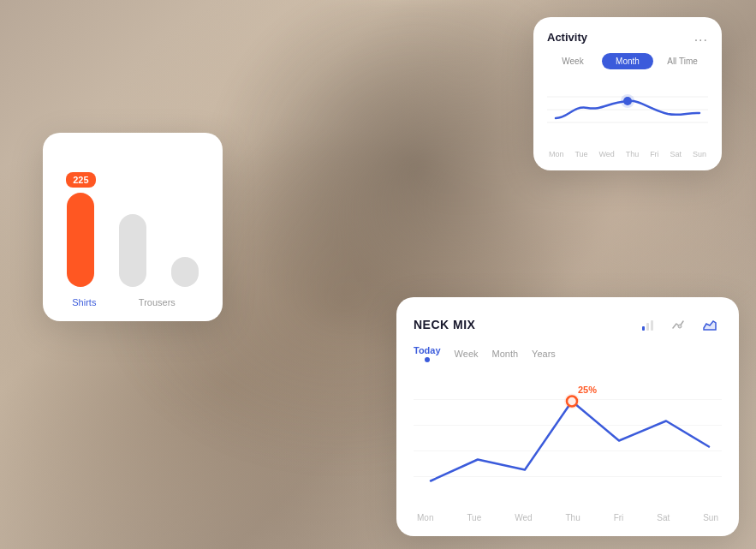 The image size is (756, 549). Describe the element at coordinates (568, 354) in the screenshot. I see `neckmix-tab-group: Today Week Month Years` at that location.